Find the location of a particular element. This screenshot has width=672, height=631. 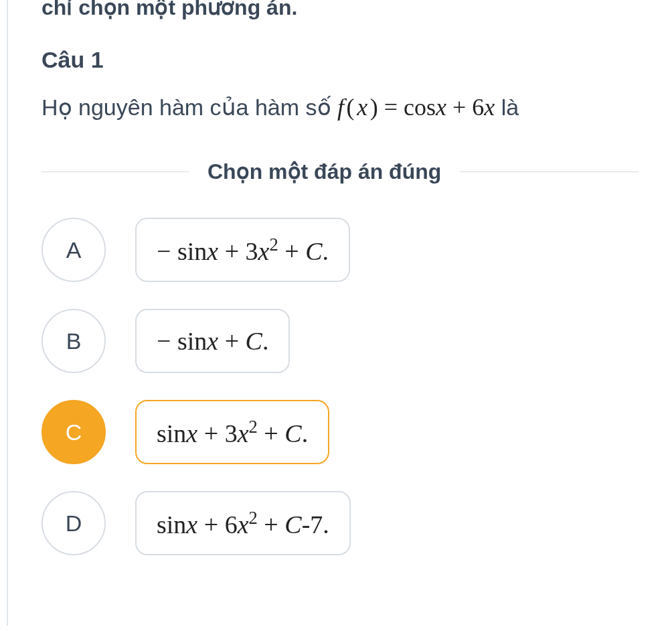

option-letter-c: C is located at coordinates (74, 432).